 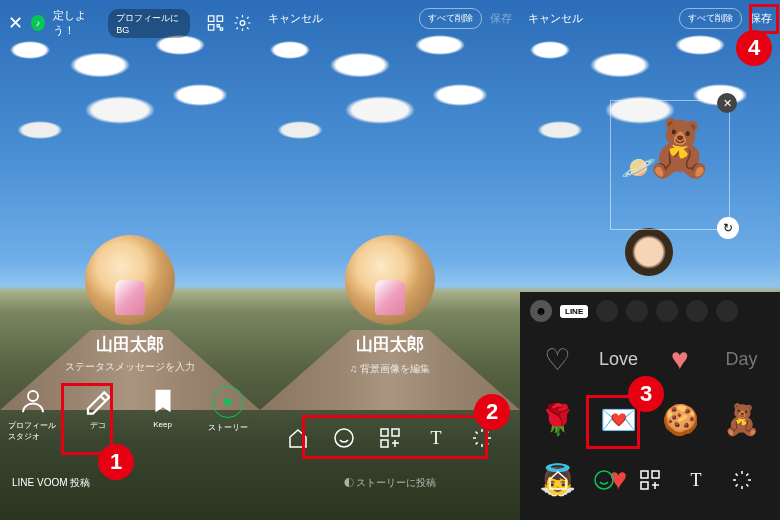 What do you see at coordinates (116, 462) in the screenshot?
I see `callout-badge-1: 1` at bounding box center [116, 462].